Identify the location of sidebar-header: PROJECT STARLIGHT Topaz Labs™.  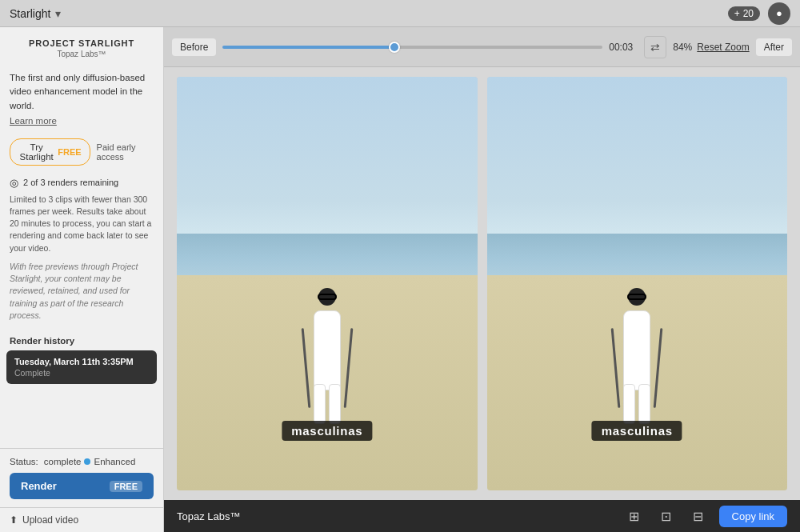
(82, 46).